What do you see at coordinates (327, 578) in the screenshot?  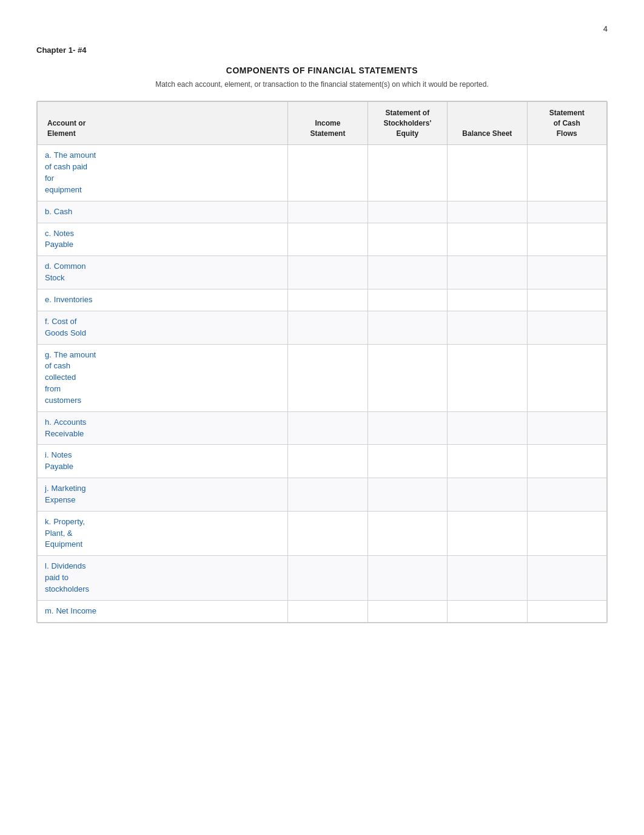 I see `income-cell-l` at bounding box center [327, 578].